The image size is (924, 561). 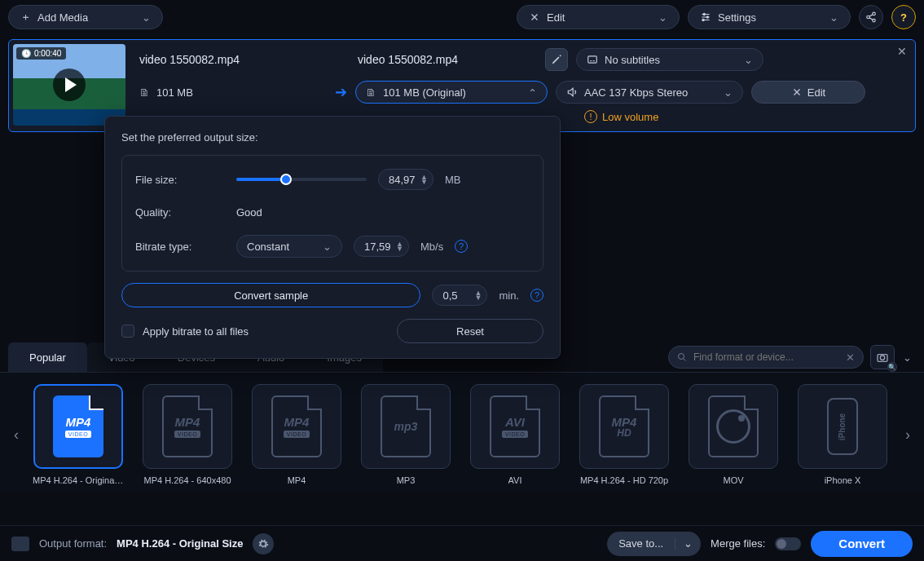 What do you see at coordinates (843, 480) in the screenshot?
I see `format-caption: iPhone X` at bounding box center [843, 480].